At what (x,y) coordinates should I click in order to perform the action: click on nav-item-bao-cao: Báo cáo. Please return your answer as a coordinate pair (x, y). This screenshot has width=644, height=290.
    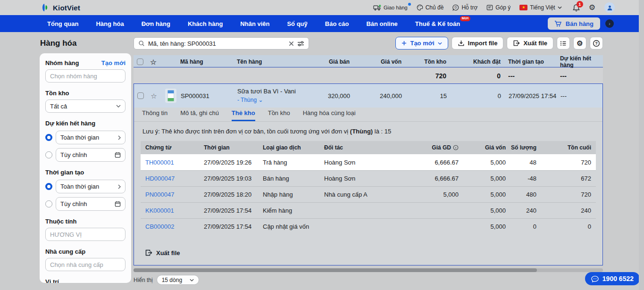
    Looking at the image, I should click on (337, 24).